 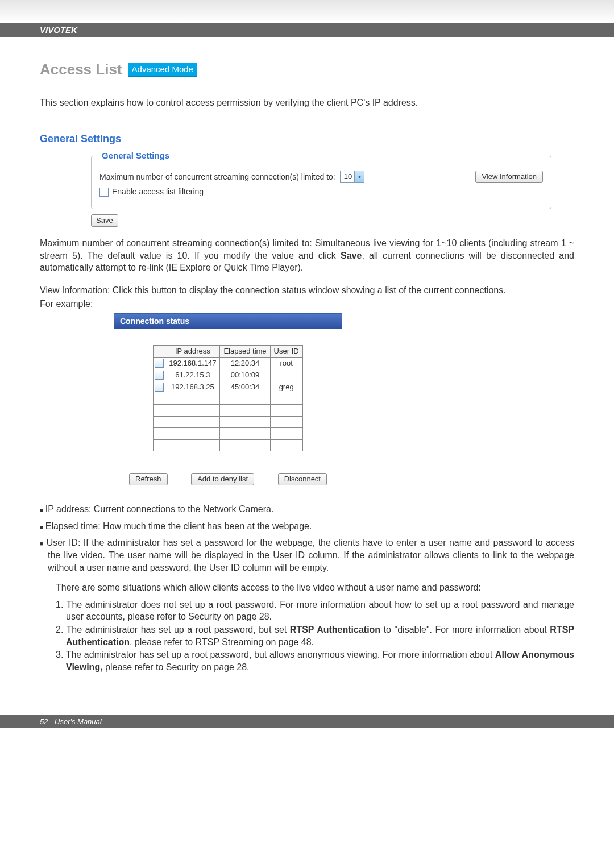 I want to click on col-checkbox, so click(x=159, y=351).